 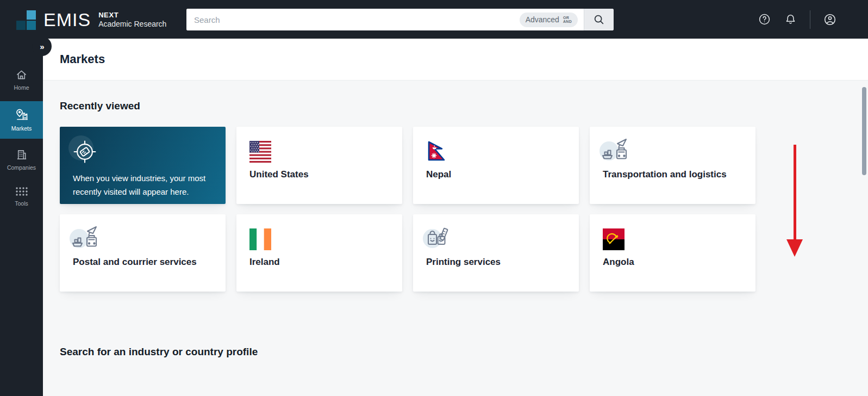 I want to click on card-label: United States, so click(x=322, y=175).